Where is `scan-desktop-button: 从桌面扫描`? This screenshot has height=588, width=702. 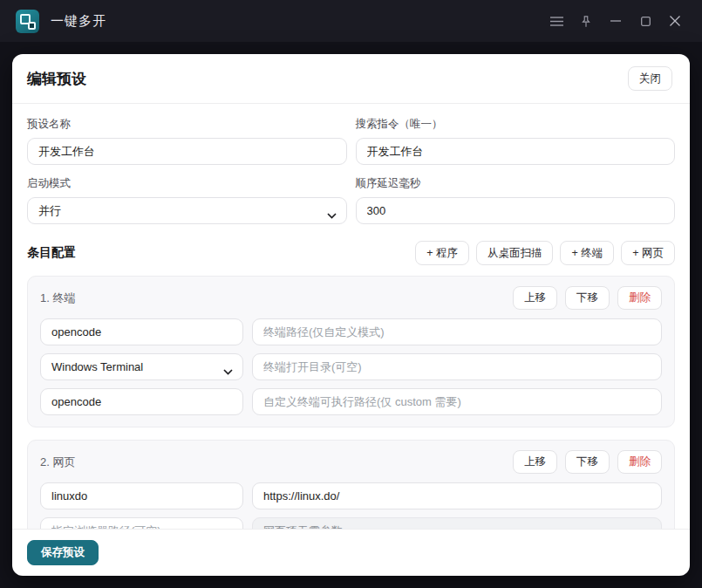
scan-desktop-button: 从桌面扫描 is located at coordinates (515, 253).